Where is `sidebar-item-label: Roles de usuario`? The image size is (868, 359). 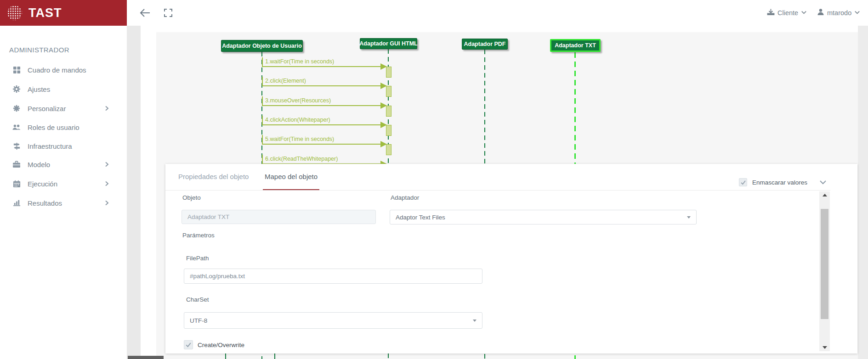
sidebar-item-label: Roles de usuario is located at coordinates (53, 128).